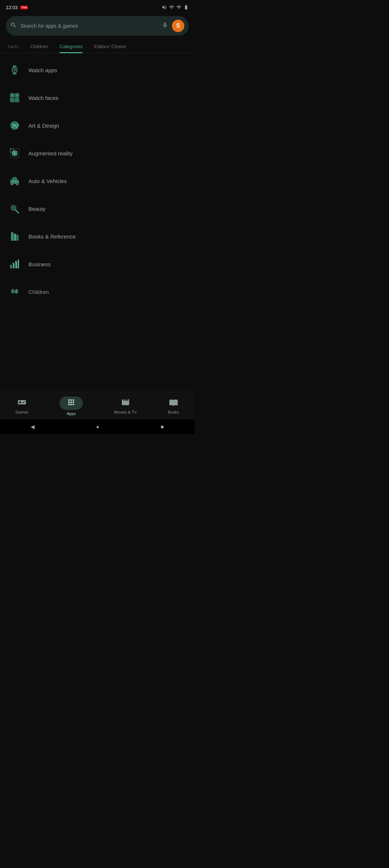  Describe the element at coordinates (71, 404) in the screenshot. I see `apps-grid-icon` at that location.